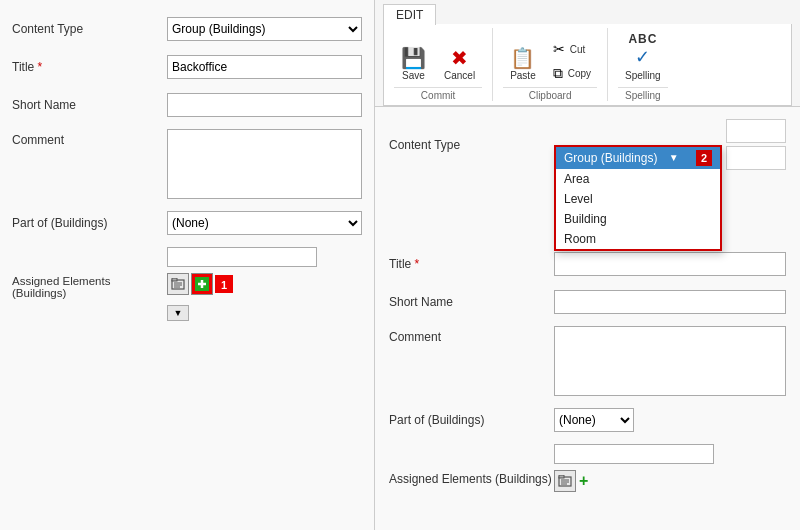  I want to click on save-icon: 💾, so click(414, 58).